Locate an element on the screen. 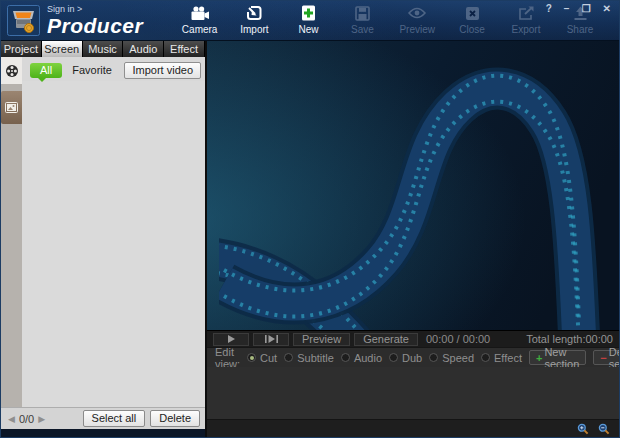 The width and height of the screenshot is (620, 438). app-logo-icon is located at coordinates (24, 20).